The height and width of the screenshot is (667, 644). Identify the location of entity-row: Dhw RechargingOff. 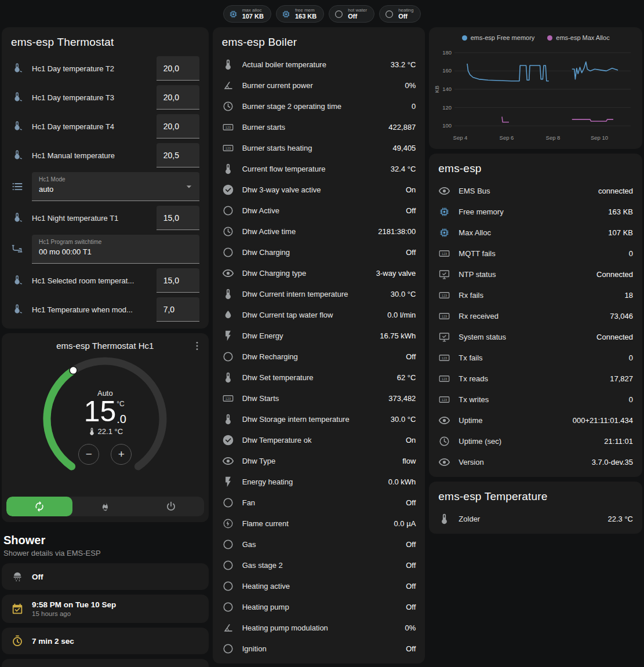
(319, 356).